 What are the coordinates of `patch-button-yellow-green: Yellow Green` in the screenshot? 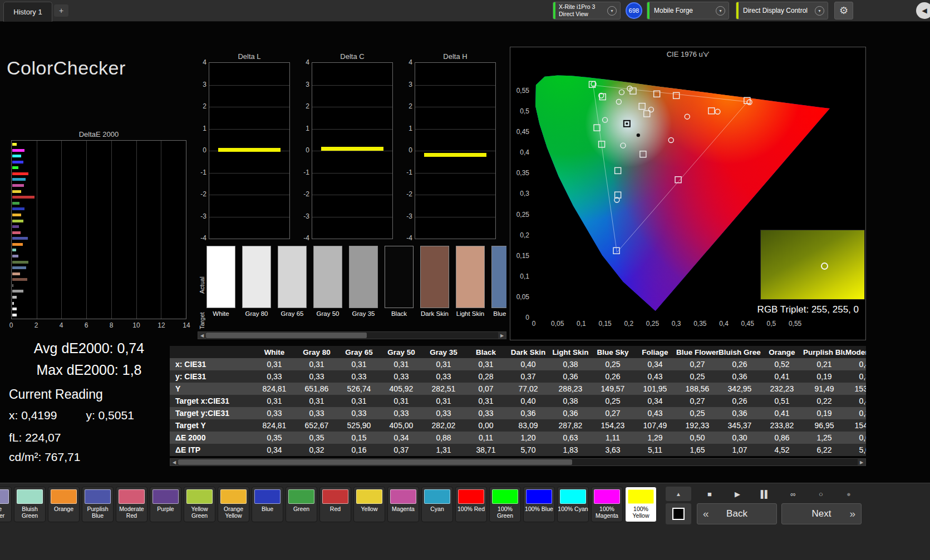 It's located at (199, 504).